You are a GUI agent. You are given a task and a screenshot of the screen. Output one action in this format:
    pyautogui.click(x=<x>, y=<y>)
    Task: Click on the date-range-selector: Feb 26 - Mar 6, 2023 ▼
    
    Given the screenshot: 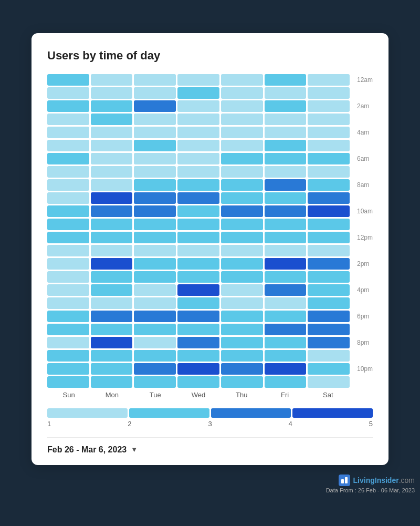 What is the action you would take?
    pyautogui.click(x=210, y=450)
    